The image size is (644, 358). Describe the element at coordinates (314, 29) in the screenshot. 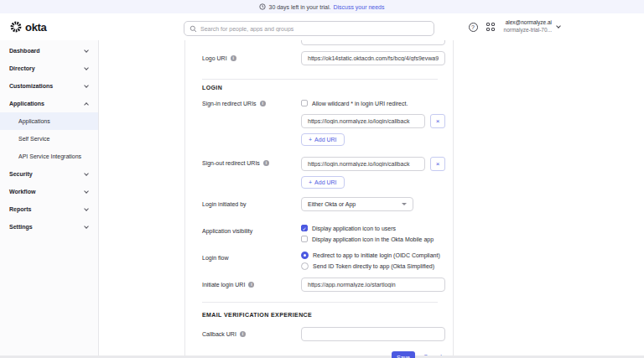

I see `search-input` at that location.